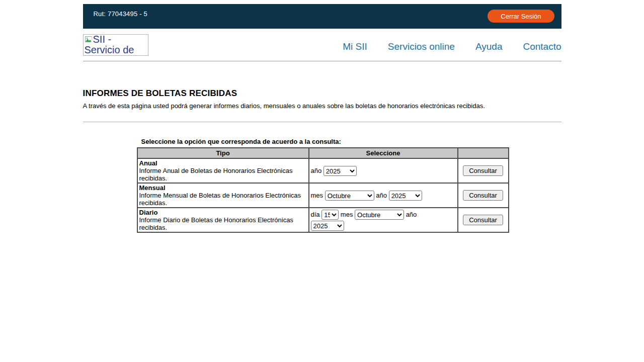 The image size is (644, 362). Describe the element at coordinates (323, 190) in the screenshot. I see `report-options-table: Tipo Seleccione Anual Informe Anual de B…` at that location.